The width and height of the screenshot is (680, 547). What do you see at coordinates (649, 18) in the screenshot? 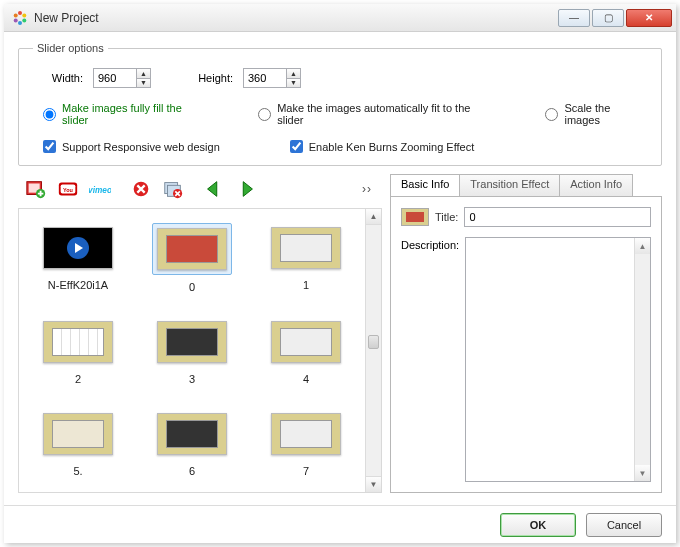
I see `close-button: ✕` at bounding box center [649, 18].